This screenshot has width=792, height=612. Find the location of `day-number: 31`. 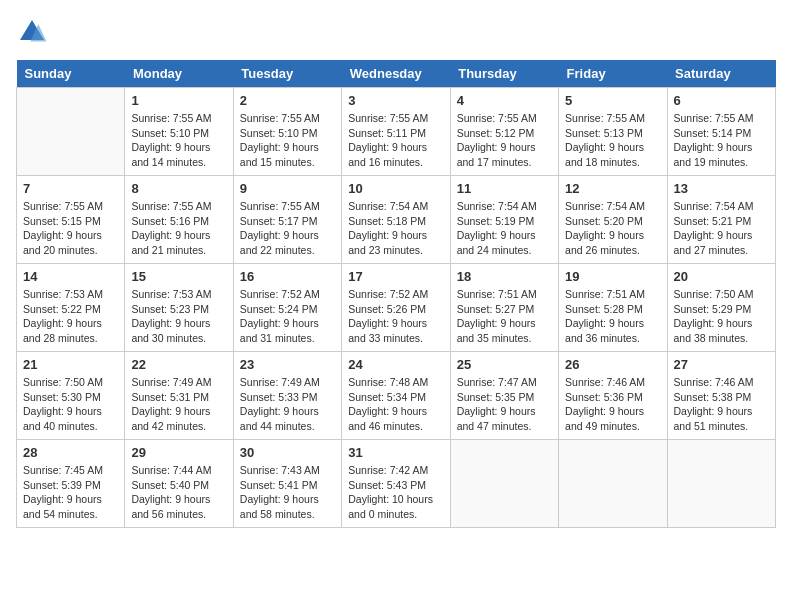

day-number: 31 is located at coordinates (396, 452).